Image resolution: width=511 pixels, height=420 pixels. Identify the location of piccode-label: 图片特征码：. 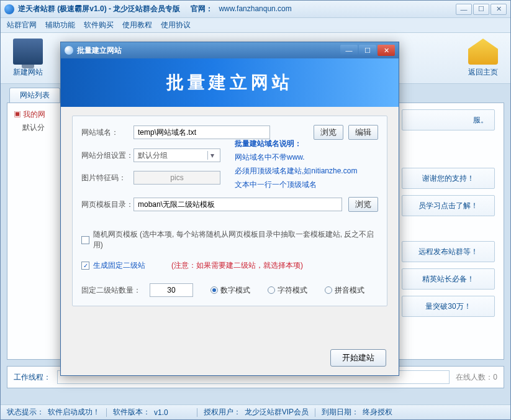
(107, 178).